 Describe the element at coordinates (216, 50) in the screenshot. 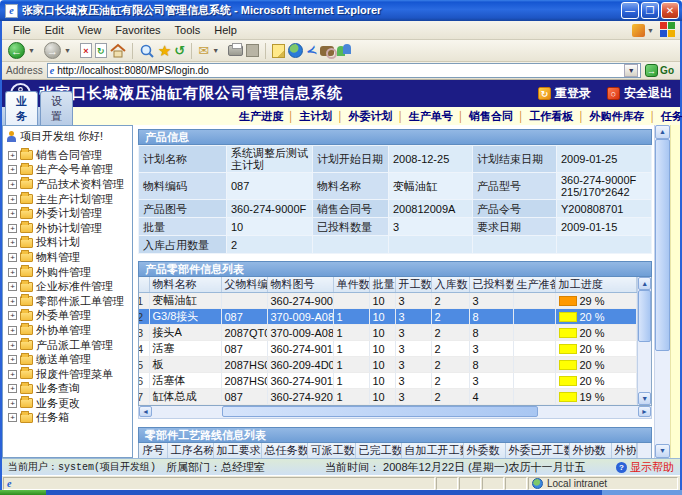

I see `mail-dropdown: ▼` at that location.